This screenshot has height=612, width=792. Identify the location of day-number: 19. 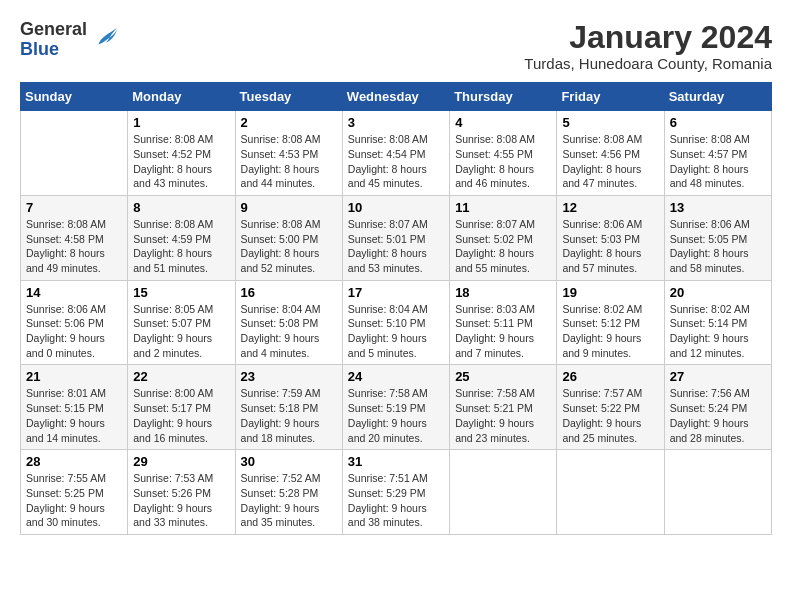
(610, 292).